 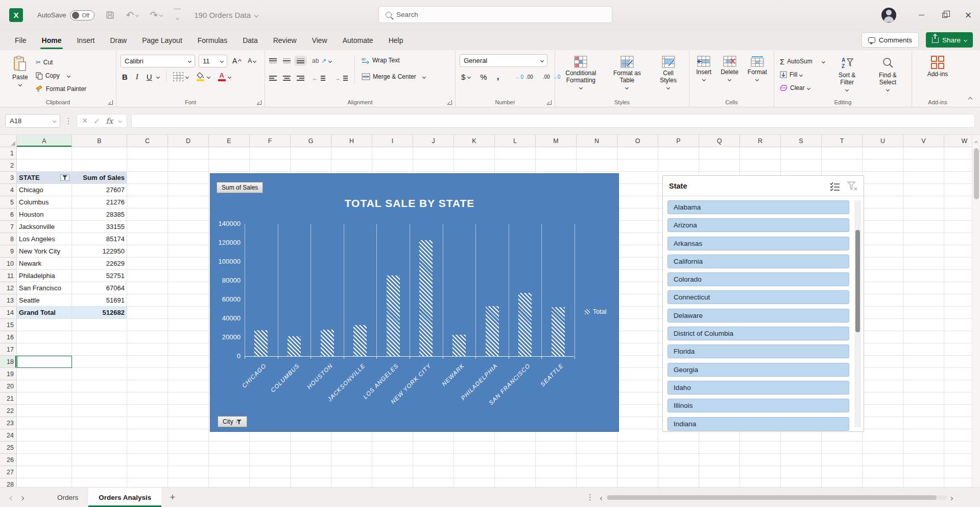 What do you see at coordinates (294, 347) in the screenshot?
I see `bar-columbus` at bounding box center [294, 347].